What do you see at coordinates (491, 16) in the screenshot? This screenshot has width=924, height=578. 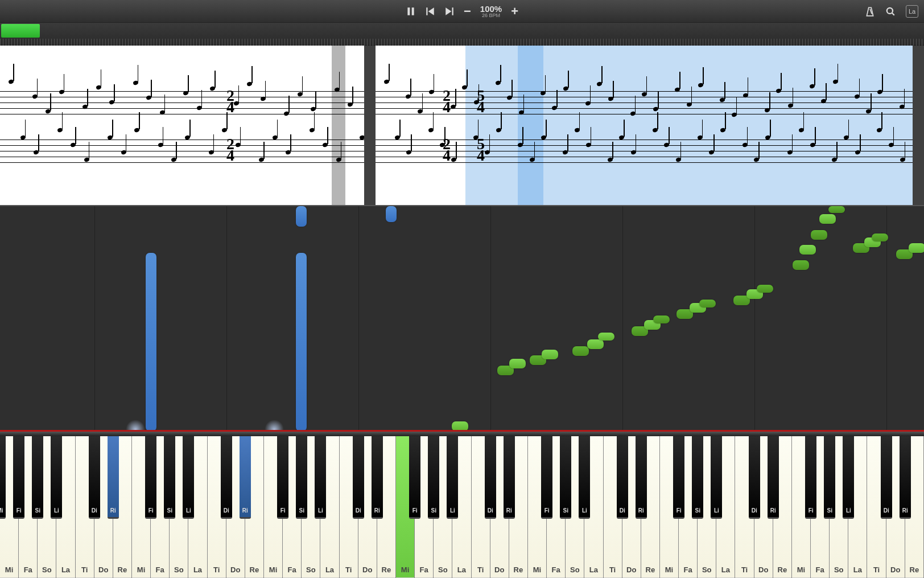 I see `tempo-bpm-label: 26 BPM` at bounding box center [491, 16].